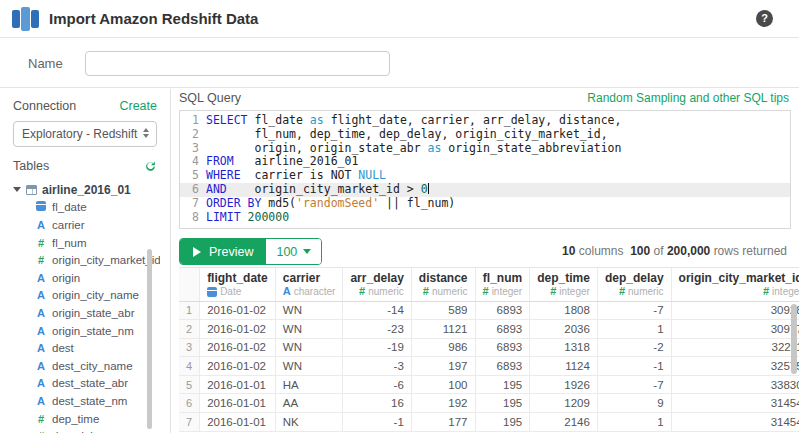 The width and height of the screenshot is (799, 433). I want to click on tree-column-origin_city_market_id: #origin_city_market_id, so click(86, 260).